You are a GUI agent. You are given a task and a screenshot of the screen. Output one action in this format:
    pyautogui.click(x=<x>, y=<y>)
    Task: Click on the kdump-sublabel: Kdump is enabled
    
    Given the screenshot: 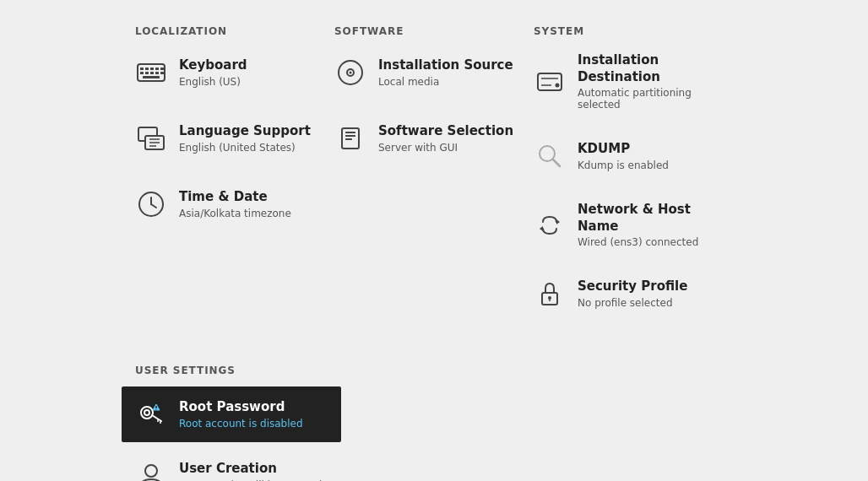 What is the action you would take?
    pyautogui.click(x=623, y=165)
    